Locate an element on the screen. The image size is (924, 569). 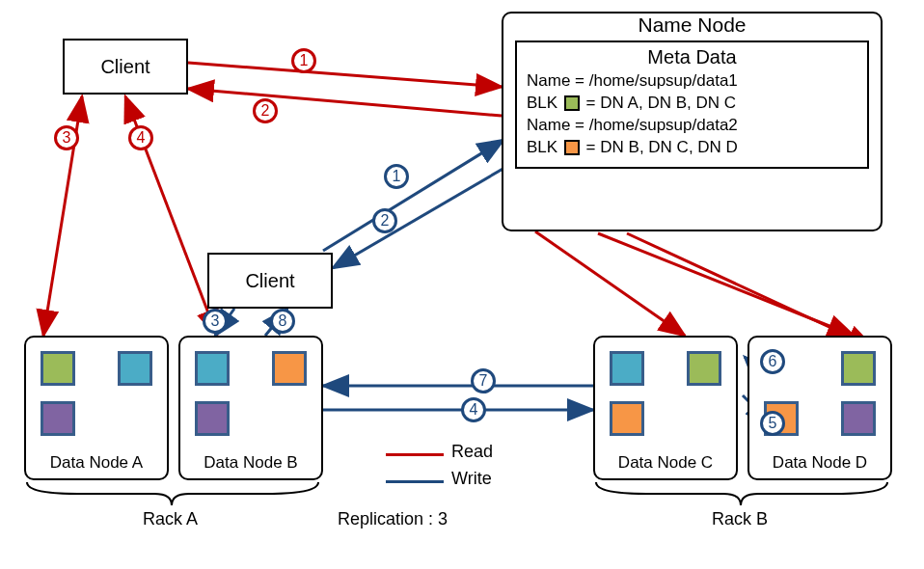
data-node-b-label: Data Node B is located at coordinates (251, 463).